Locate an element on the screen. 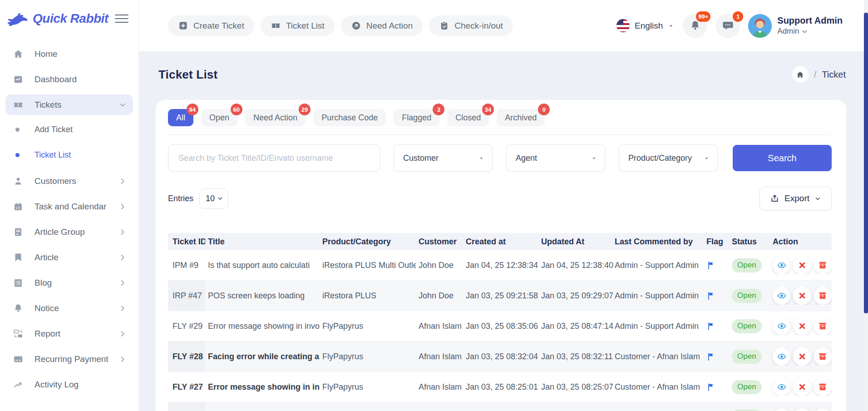 This screenshot has height=411, width=868. need-action-button: Need Action is located at coordinates (382, 26).